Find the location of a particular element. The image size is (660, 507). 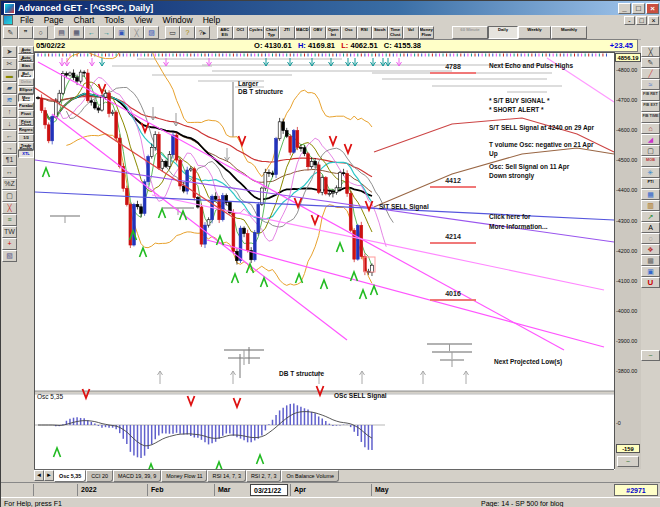

scissors-tool: ✂ is located at coordinates (10, 64).